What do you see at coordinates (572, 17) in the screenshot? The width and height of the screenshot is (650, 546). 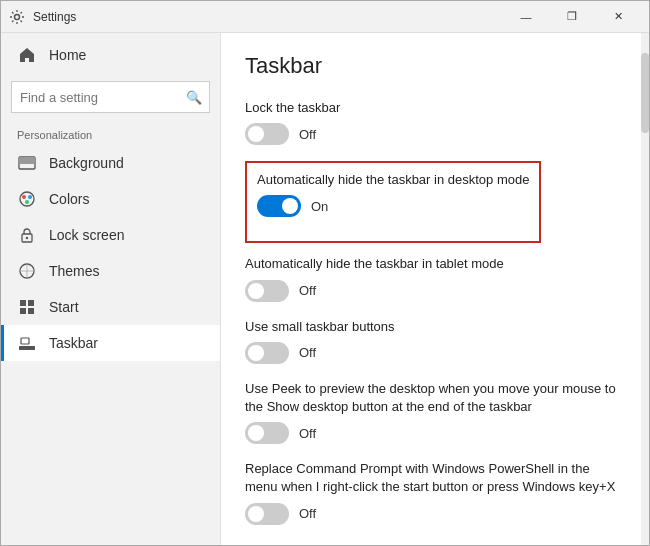 I see `window-controls: — ❐ ✕` at bounding box center [572, 17].